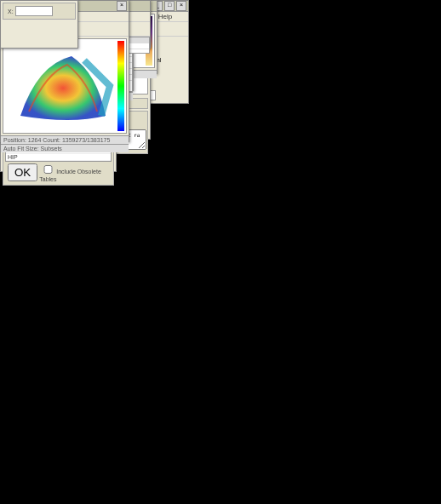 The height and width of the screenshot is (504, 441). I want to click on plane3-plot, so click(65, 86).